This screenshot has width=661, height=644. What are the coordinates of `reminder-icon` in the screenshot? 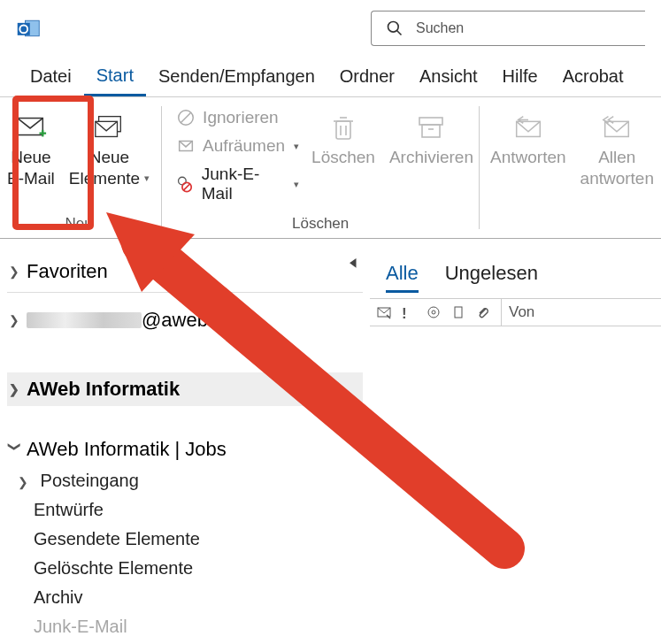 It's located at (434, 312).